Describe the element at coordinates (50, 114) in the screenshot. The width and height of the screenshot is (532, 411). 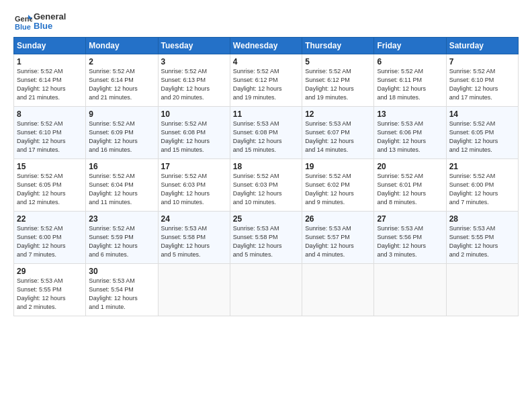
I see `day-number: 8` at that location.